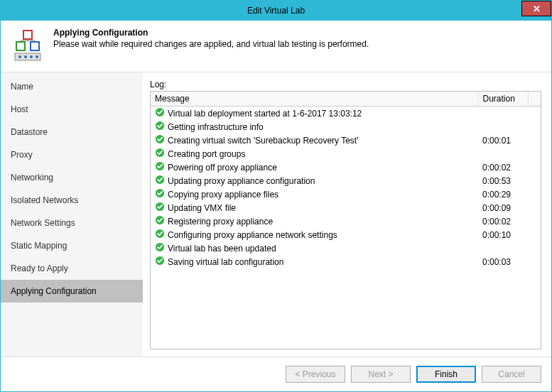 The width and height of the screenshot is (552, 392). I want to click on log-message-cell: Powering off proxy appliance, so click(314, 168).